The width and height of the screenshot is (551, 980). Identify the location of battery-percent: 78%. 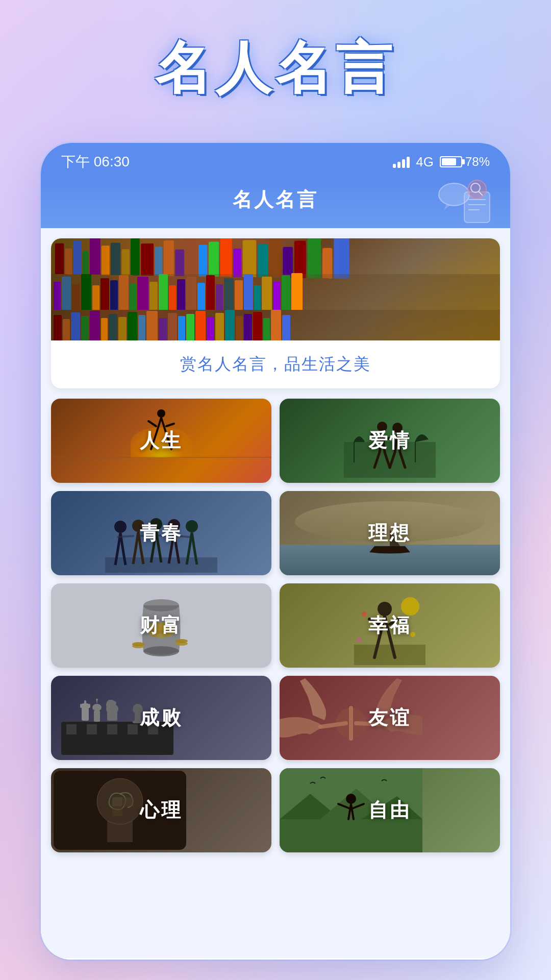
(478, 162).